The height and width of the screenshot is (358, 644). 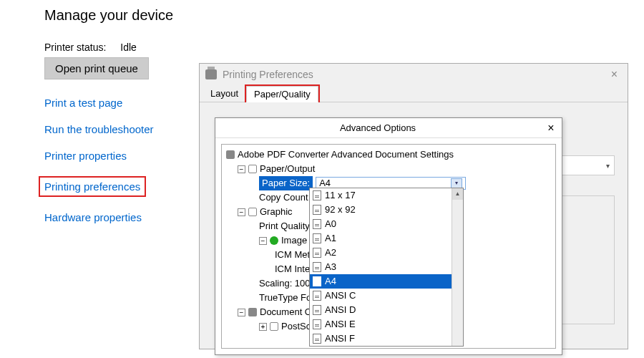 What do you see at coordinates (341, 324) in the screenshot?
I see `paper-size-option-label: ANSI E` at bounding box center [341, 324].